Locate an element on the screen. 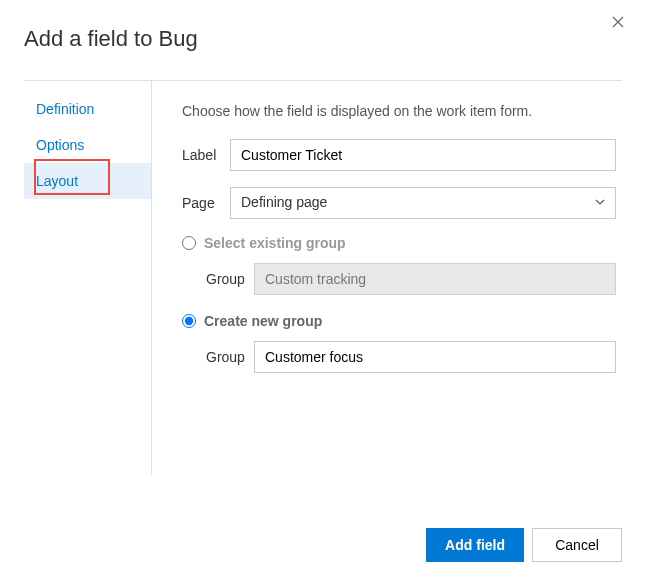 The width and height of the screenshot is (646, 584). tab-options: Options is located at coordinates (88, 145).